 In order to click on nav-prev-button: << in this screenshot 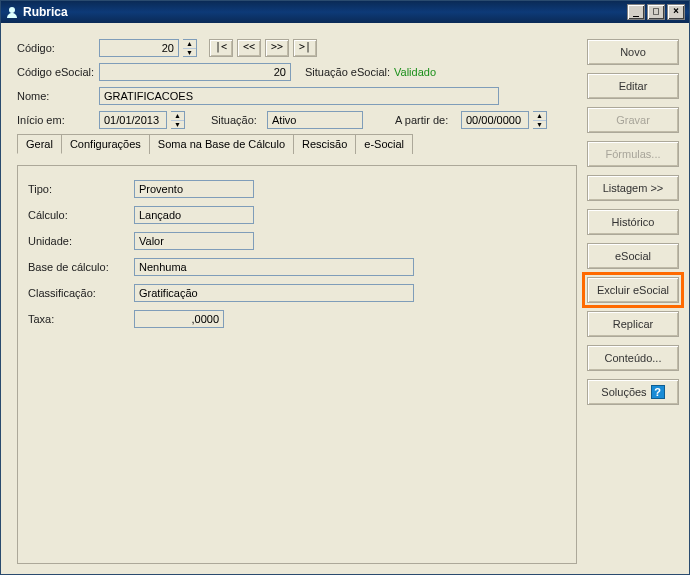, I will do `click(249, 48)`.